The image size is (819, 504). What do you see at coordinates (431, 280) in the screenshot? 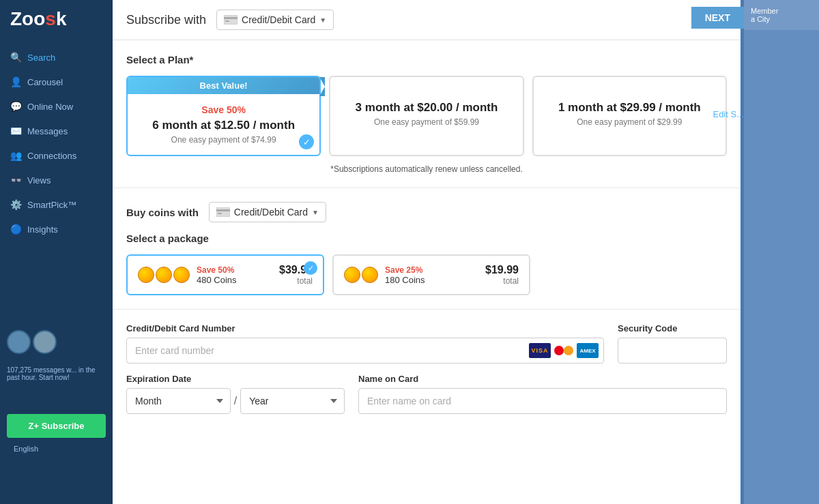
I see `package-coins-180: 180 Coins` at bounding box center [431, 280].